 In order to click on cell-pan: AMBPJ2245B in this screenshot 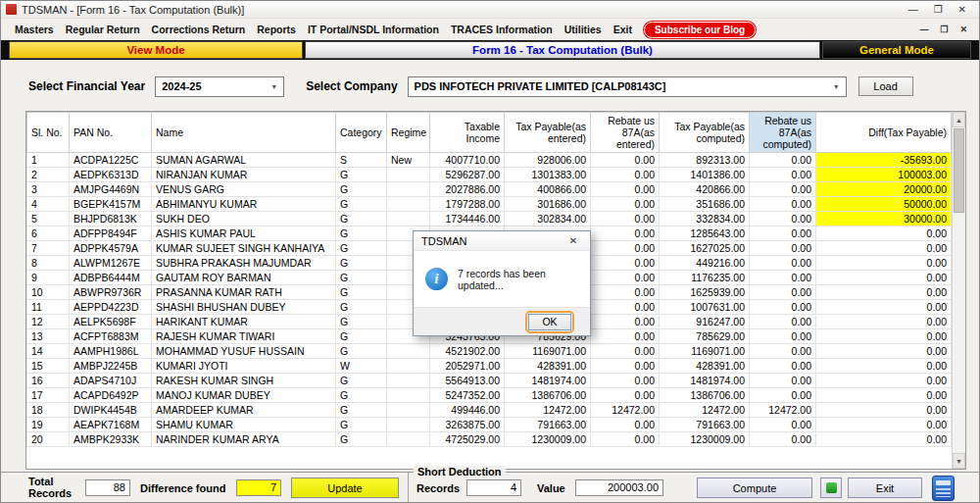, I will do `click(111, 367)`.